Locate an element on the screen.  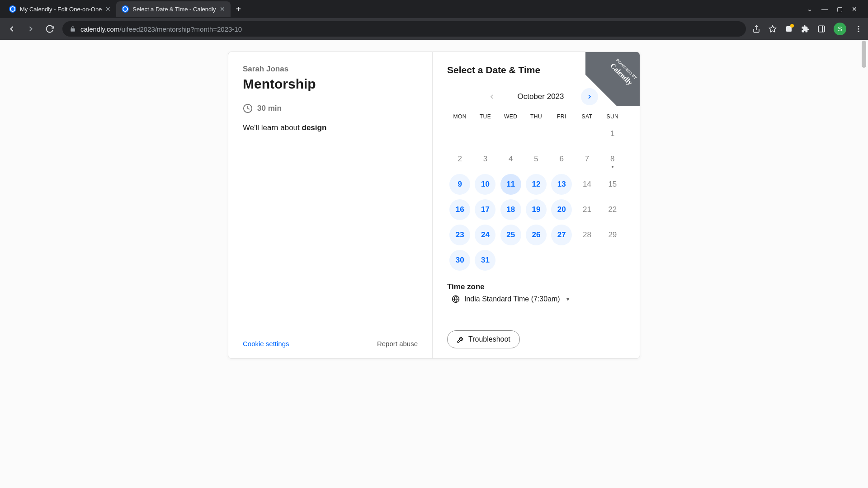
new-tab-button: + is located at coordinates (239, 9).